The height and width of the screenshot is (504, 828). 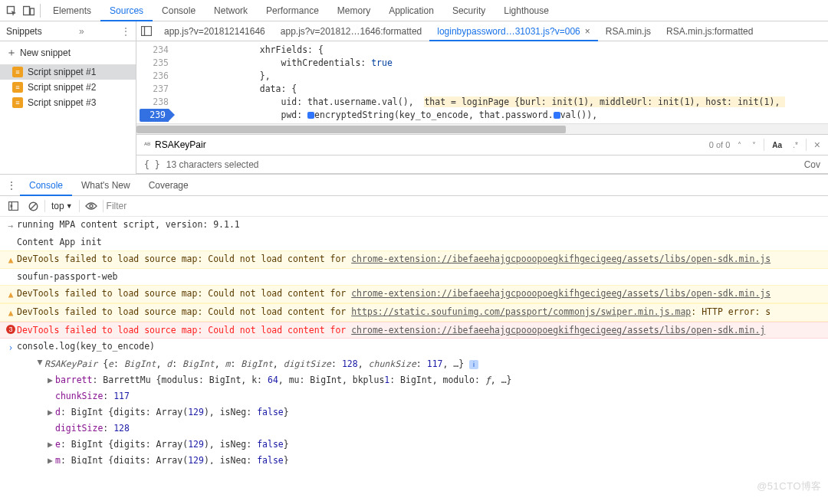 What do you see at coordinates (156, 83) in the screenshot?
I see `line-gutter: 234235236237238239` at bounding box center [156, 83].